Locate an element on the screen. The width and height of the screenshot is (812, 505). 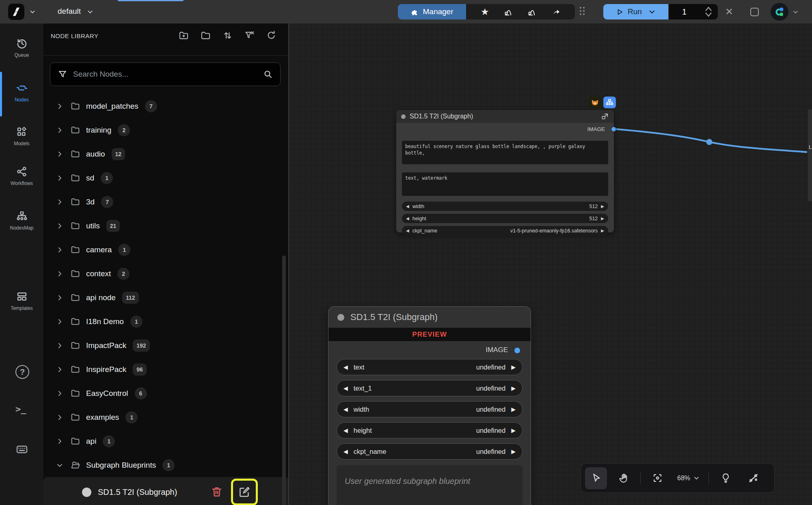
subgraph-badge-icon is located at coordinates (610, 102).